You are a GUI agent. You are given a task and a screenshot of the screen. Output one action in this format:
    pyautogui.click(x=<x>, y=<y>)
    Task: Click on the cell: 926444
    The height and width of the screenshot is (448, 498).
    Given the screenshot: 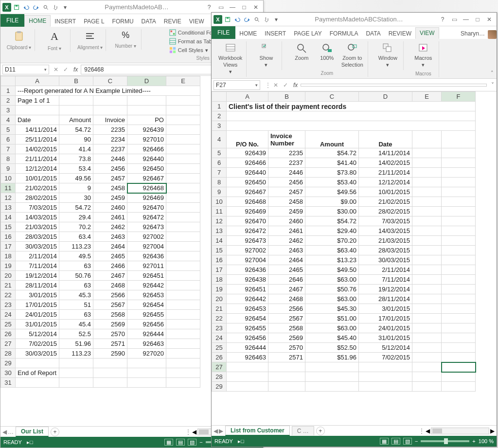 What is the action you would take?
    pyautogui.click(x=147, y=334)
    